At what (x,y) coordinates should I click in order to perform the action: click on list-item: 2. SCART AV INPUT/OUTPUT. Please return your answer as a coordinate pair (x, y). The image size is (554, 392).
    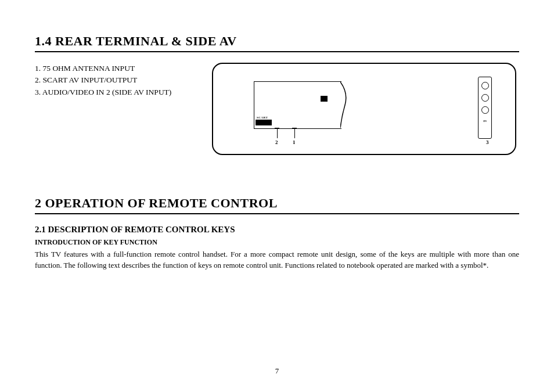
    Looking at the image, I should click on (122, 80).